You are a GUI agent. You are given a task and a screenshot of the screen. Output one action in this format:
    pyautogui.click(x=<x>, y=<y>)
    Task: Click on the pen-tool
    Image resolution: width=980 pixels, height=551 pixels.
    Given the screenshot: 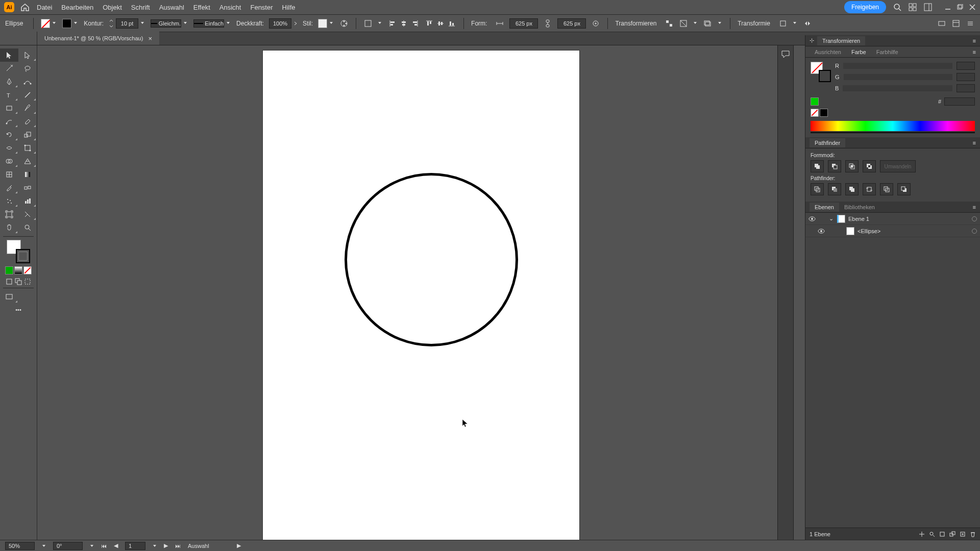 What is the action you would take?
    pyautogui.click(x=9, y=82)
    